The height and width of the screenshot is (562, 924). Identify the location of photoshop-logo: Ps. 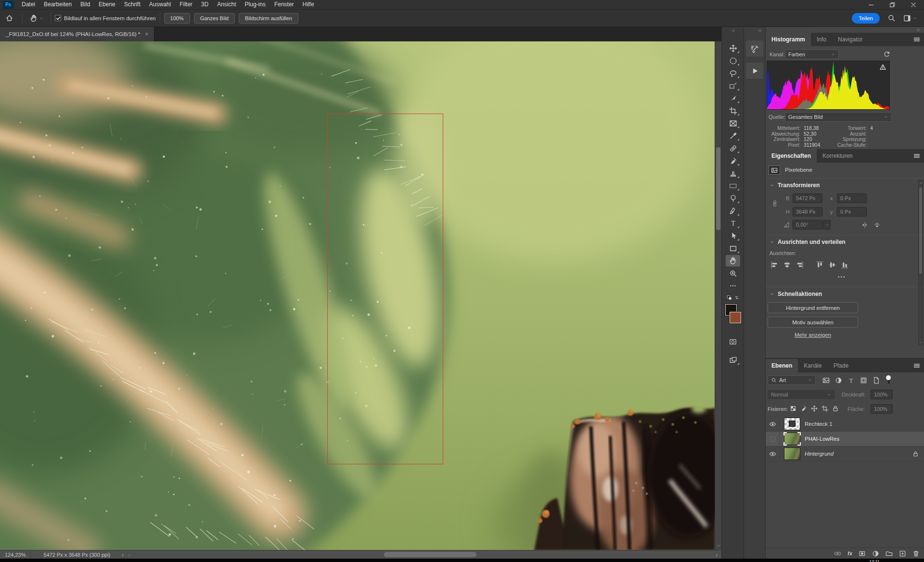
(8, 5).